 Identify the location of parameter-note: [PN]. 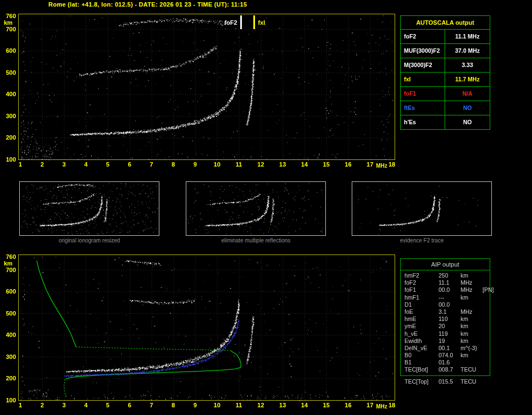
(488, 290).